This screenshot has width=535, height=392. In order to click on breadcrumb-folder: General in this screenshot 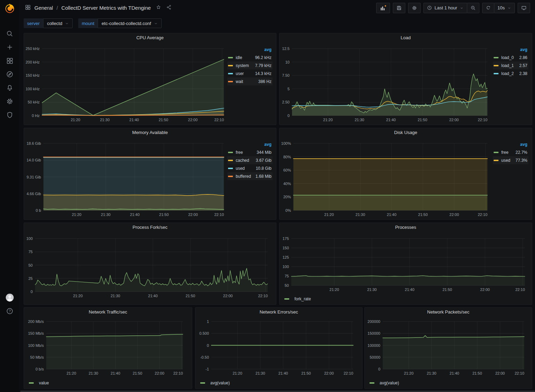, I will do `click(44, 8)`.